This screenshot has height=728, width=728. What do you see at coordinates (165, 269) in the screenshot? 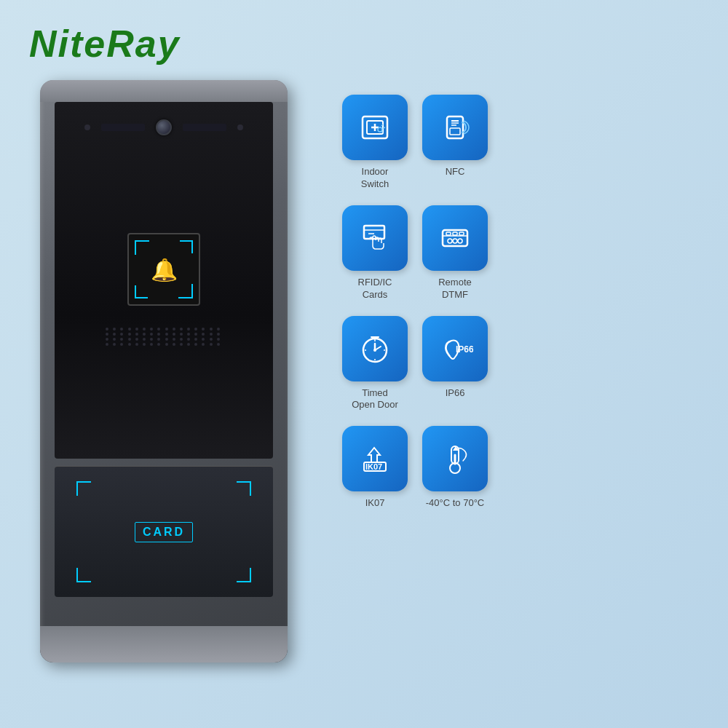
I see `bell-icon: 🔔` at bounding box center [165, 269].